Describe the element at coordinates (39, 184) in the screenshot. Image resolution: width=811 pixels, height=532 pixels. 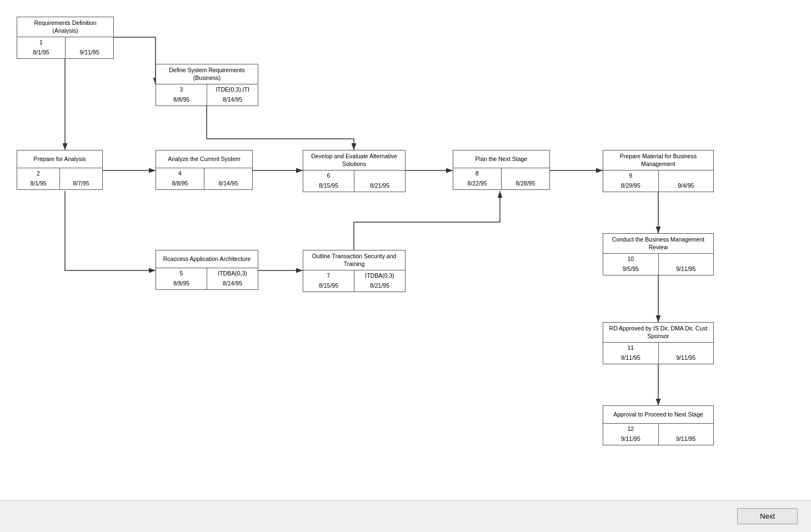
I see `node-2-start: 8/1/95` at that location.